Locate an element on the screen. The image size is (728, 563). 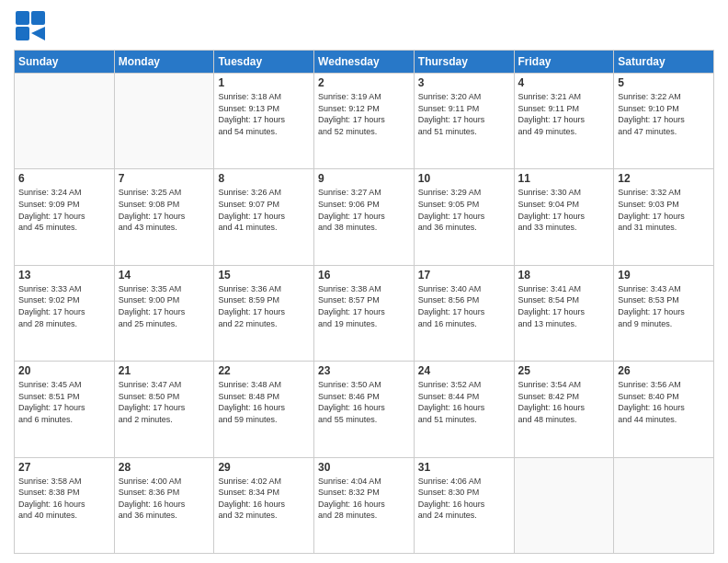
day-number: 22 is located at coordinates (264, 371).